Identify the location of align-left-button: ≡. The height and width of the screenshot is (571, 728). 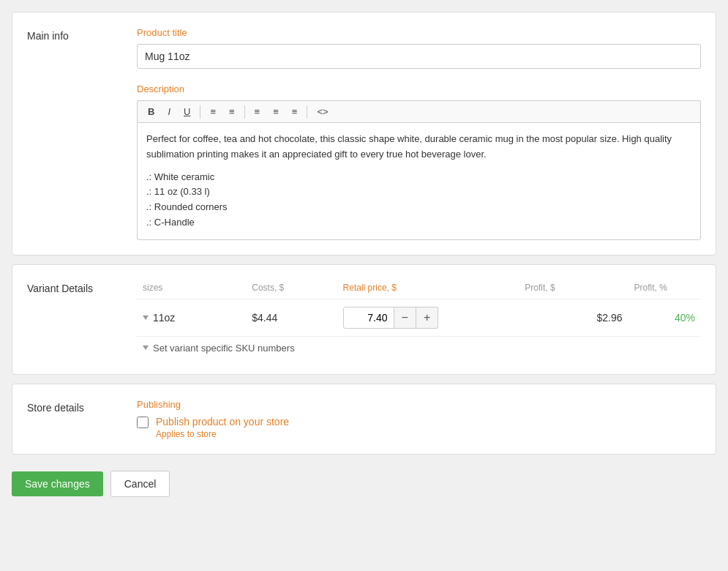
(258, 111).